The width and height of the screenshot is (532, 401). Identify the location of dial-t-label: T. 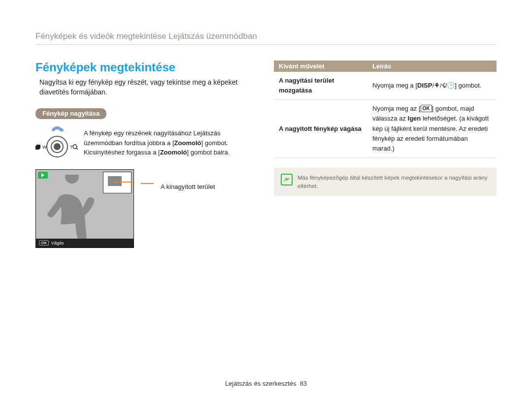
(71, 147).